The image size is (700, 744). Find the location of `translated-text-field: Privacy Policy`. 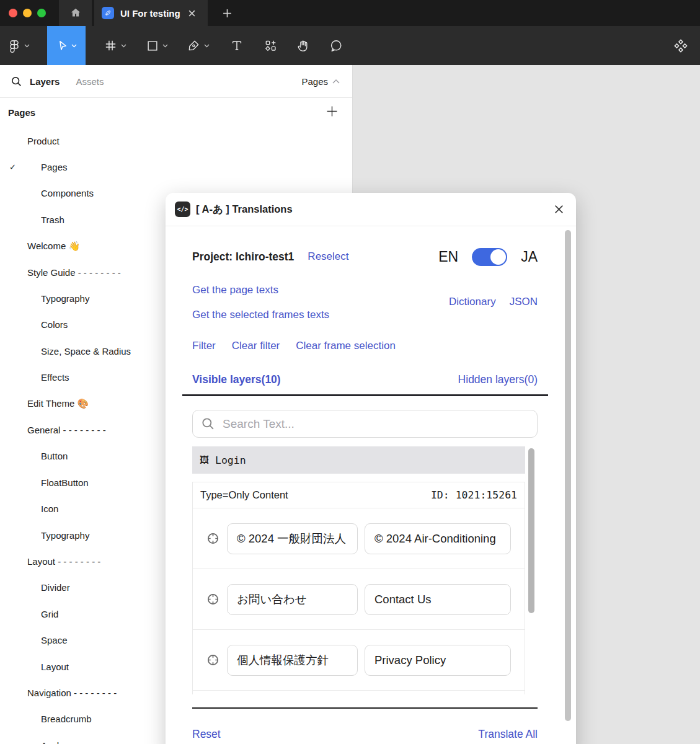

translated-text-field: Privacy Policy is located at coordinates (438, 660).